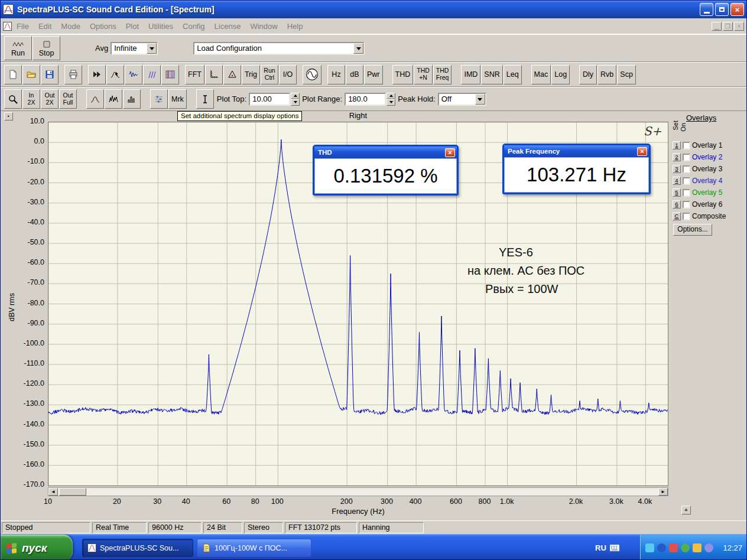  What do you see at coordinates (403, 74) in the screenshot?
I see `thd-button: THD` at bounding box center [403, 74].